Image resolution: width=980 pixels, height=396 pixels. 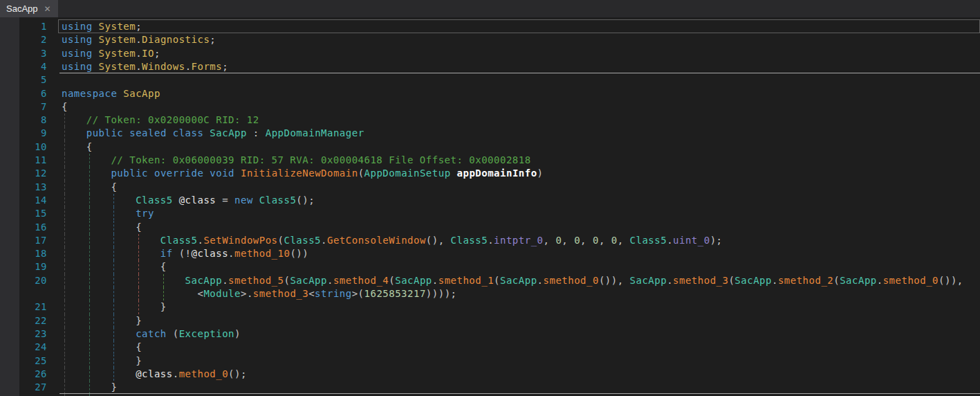 What do you see at coordinates (512, 281) in the screenshot?
I see `code-text: SacApp.smethod_5(SacApp.smethod_4(SacApp…` at bounding box center [512, 281].